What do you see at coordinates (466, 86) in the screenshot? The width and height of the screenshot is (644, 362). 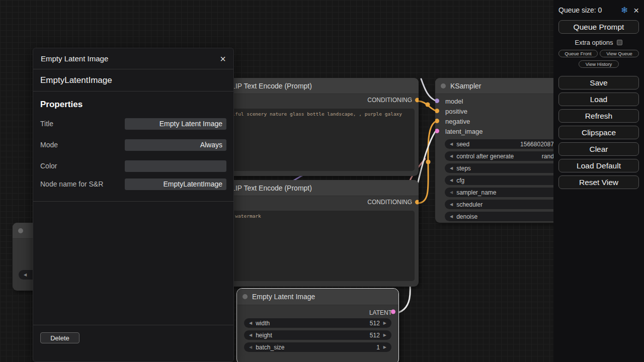 I see `node-title: KSampler` at bounding box center [466, 86].